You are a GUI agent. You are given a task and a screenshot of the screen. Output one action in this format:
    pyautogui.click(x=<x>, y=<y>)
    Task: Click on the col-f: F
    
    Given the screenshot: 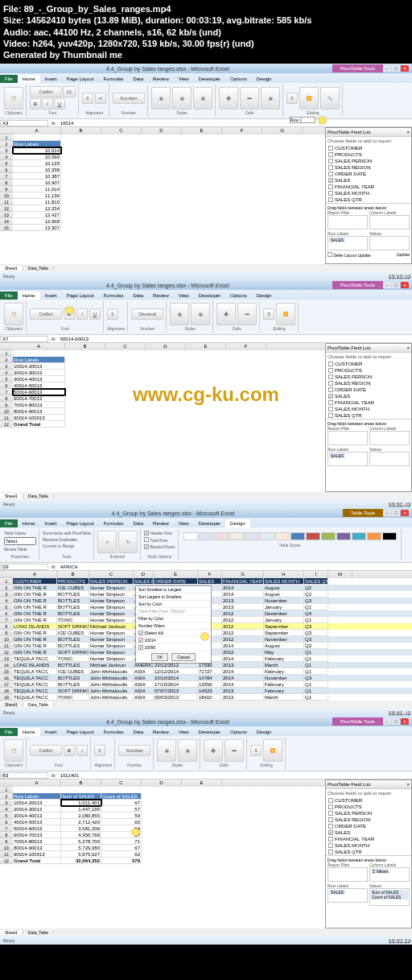 What is the action you would take?
    pyautogui.click(x=242, y=130)
    